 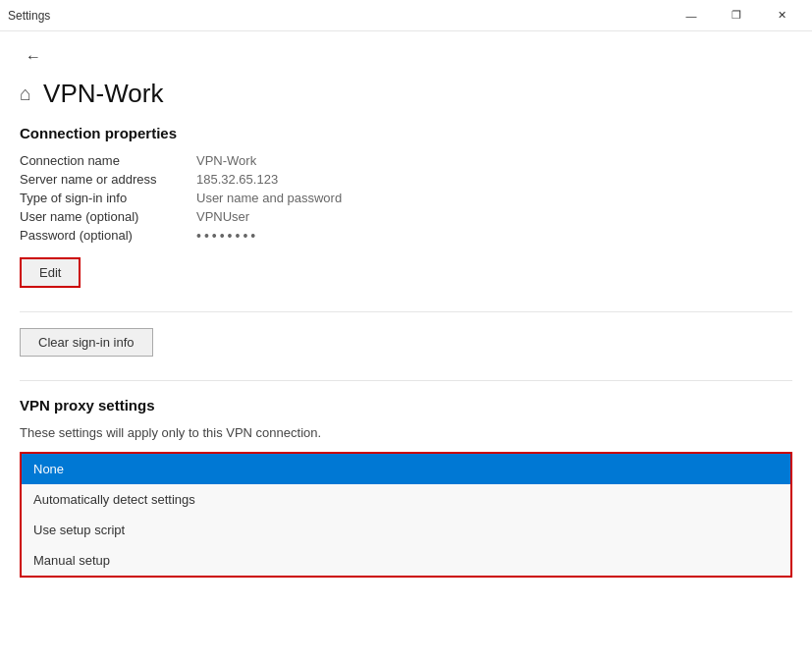 What do you see at coordinates (406, 530) in the screenshot?
I see `proxy-option-script: Use setup script` at bounding box center [406, 530].